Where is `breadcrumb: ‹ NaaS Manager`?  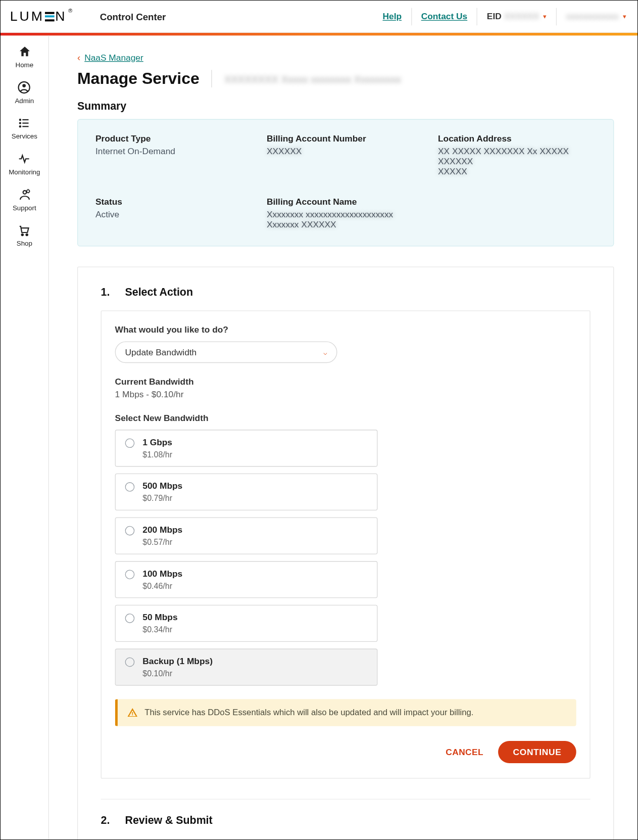 breadcrumb: ‹ NaaS Manager is located at coordinates (346, 57).